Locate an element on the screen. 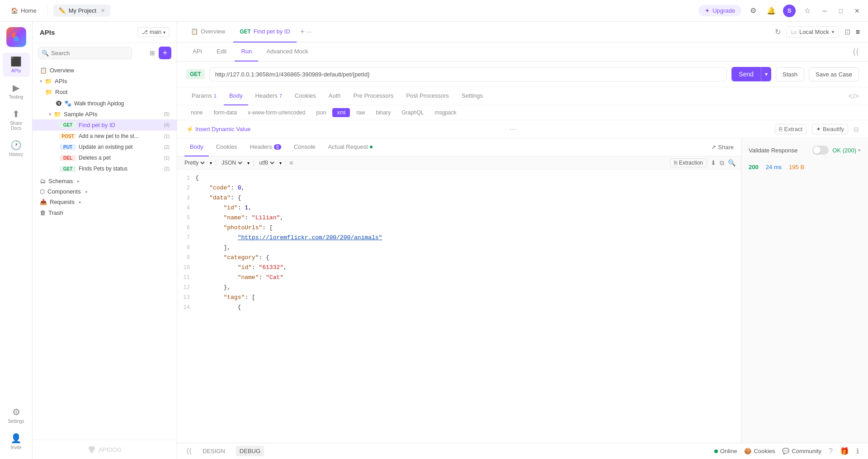 The width and height of the screenshot is (868, 459). refresh-icon: ↻ is located at coordinates (778, 32).